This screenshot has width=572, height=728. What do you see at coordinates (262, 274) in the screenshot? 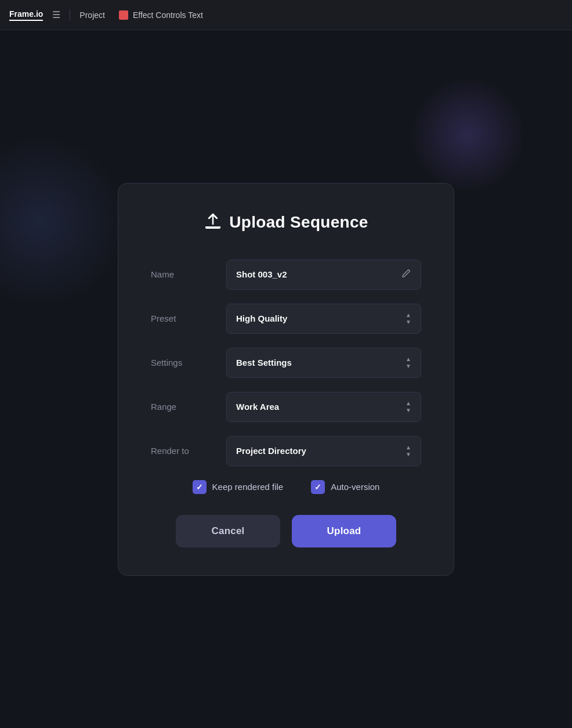
I see `name-value: Shot 003_v2` at bounding box center [262, 274].